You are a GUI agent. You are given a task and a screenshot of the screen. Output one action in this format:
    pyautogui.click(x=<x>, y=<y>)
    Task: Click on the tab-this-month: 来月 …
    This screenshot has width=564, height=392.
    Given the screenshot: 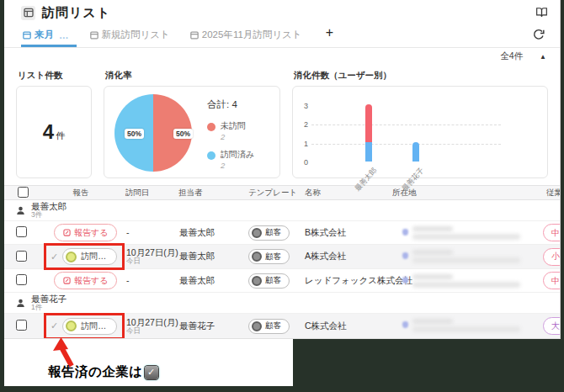 What is the action you would take?
    pyautogui.click(x=49, y=38)
    